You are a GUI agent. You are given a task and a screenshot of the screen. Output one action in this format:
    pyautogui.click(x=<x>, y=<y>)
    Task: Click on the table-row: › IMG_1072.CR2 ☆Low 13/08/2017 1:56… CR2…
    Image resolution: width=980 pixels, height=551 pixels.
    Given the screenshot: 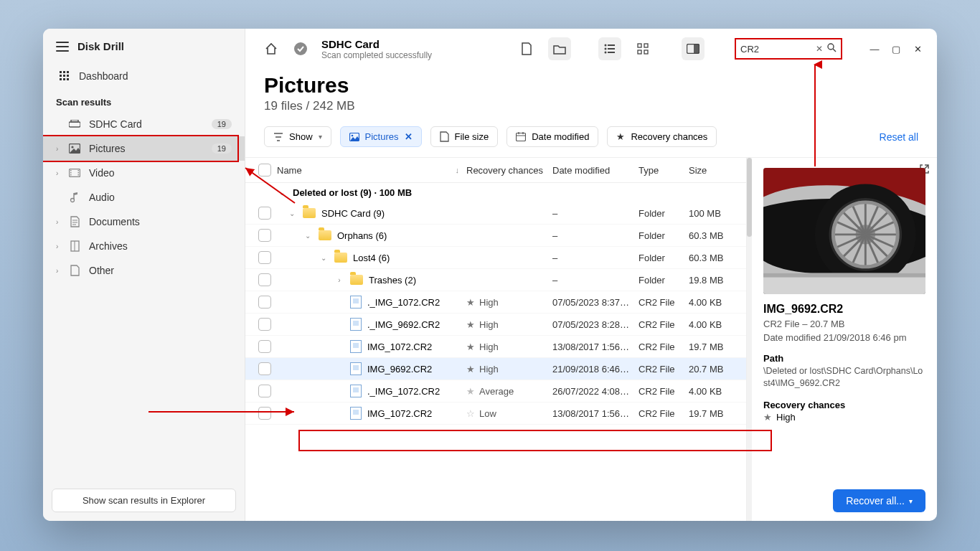 What is the action you would take?
    pyautogui.click(x=496, y=413)
    